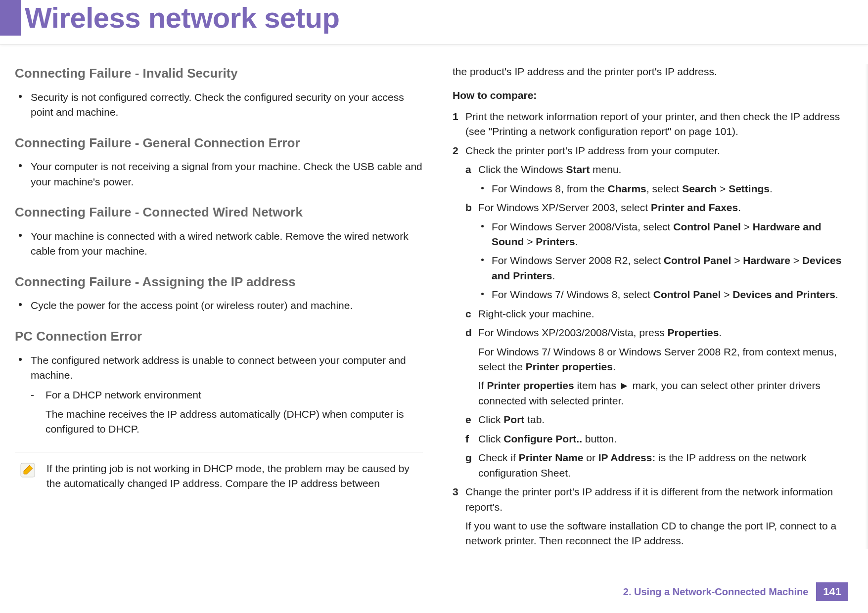 This screenshot has width=868, height=613. I want to click on body-text: The machine receives the IP address auto…, so click(234, 422).